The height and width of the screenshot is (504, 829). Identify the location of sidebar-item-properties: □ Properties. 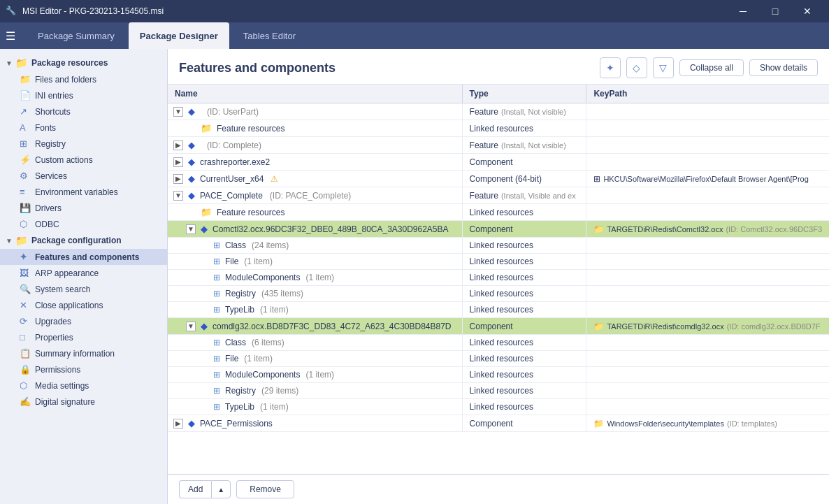
(84, 337).